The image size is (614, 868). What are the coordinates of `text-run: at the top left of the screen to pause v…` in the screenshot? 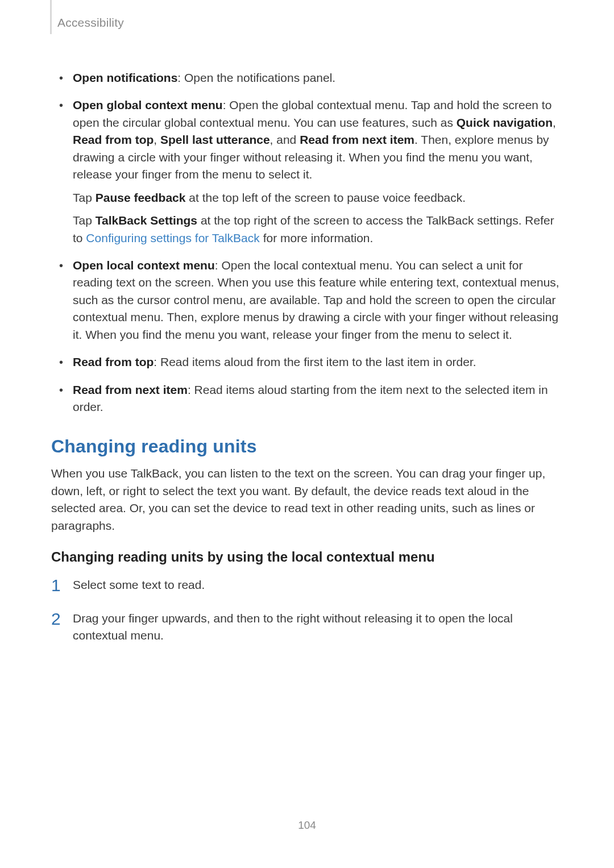 It's located at (325, 198).